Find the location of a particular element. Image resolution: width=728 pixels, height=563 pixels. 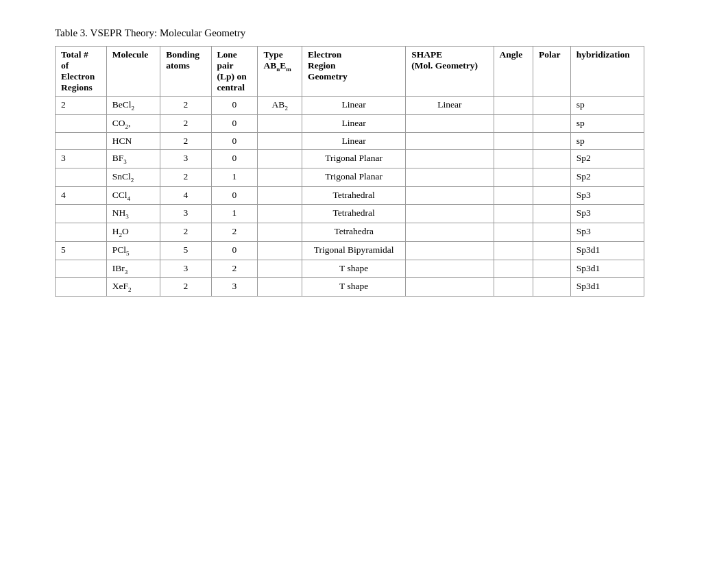

col-molecule: Molecule is located at coordinates (133, 71).